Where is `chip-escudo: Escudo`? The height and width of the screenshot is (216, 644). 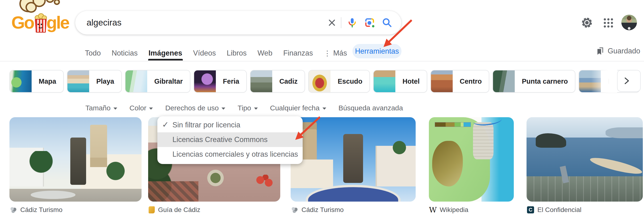 chip-escudo: Escudo is located at coordinates (339, 81).